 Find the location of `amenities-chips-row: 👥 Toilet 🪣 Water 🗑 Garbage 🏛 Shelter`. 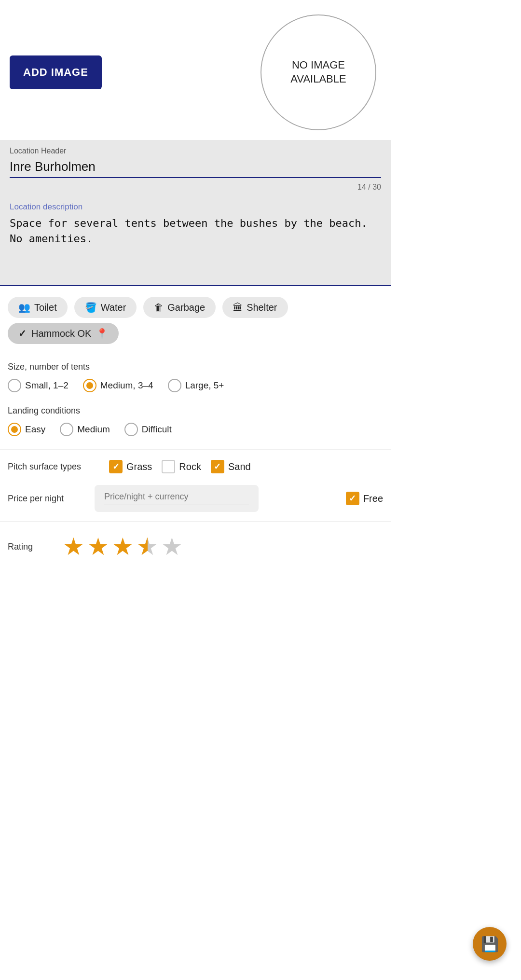

amenities-chips-row: 👥 Toilet 🪣 Water 🗑 Garbage 🏛 Shelter is located at coordinates (195, 307).